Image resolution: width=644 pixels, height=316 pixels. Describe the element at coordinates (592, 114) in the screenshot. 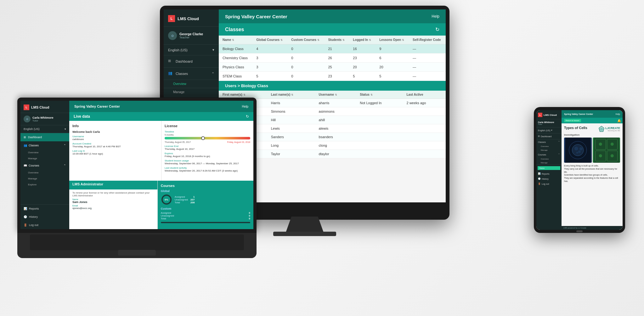

I see `tablet-top-bar: Spring Valley Career Center Help` at that location.